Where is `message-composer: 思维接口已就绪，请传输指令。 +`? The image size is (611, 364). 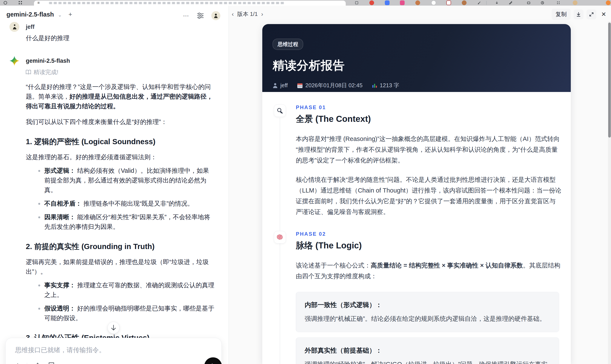 message-composer: 思维接口已就绪，请传输指令。 + is located at coordinates (113, 351).